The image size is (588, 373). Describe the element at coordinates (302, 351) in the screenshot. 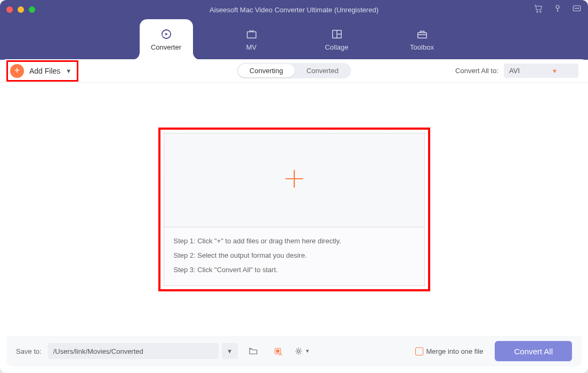

I see `settings-button: ▼` at that location.